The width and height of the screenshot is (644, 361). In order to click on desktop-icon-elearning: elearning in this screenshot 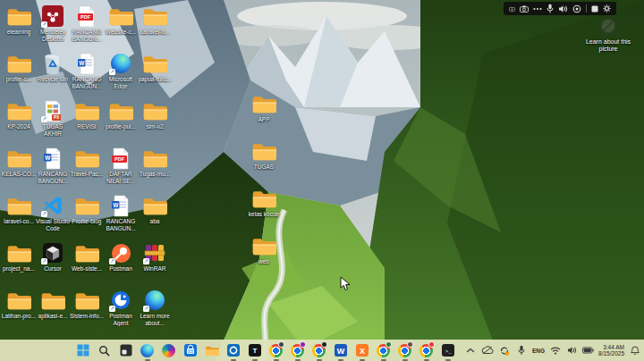, I will do `click(19, 25)`.